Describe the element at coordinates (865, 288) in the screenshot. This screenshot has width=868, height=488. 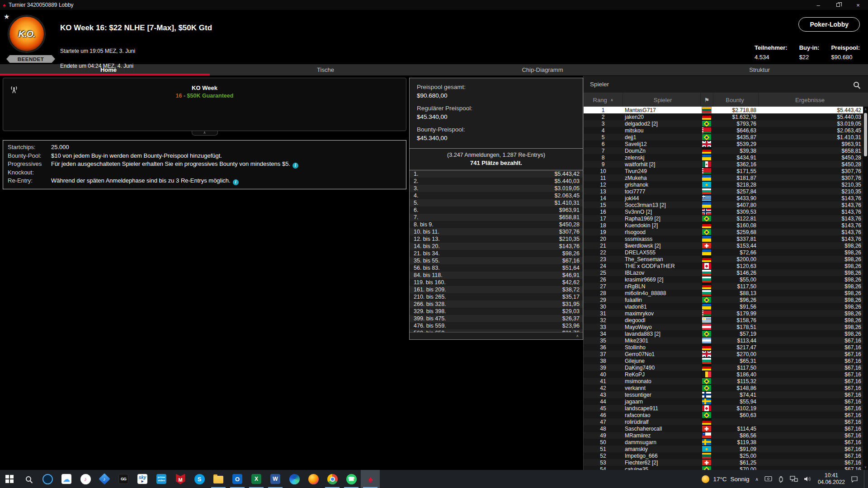
I see `scrollbar: ∧ ∨` at that location.